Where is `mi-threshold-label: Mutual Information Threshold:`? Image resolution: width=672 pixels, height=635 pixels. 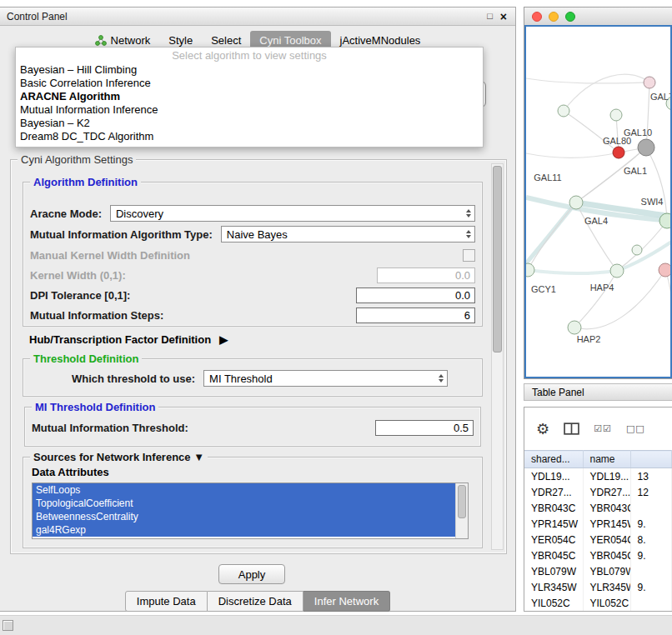 mi-threshold-label: Mutual Information Threshold: is located at coordinates (110, 428).